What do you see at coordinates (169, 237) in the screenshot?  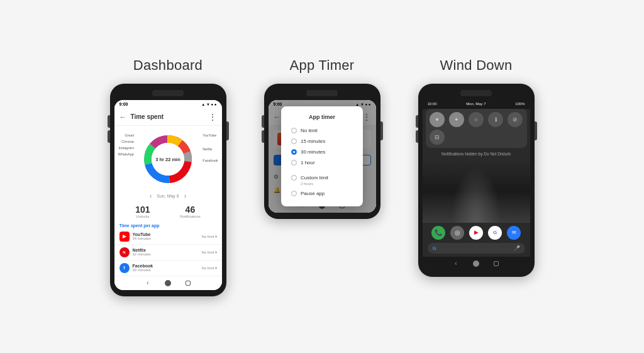 I see `app-item-youtube: ▶ YouTube 34 minutes No limit ▾` at bounding box center [169, 237].